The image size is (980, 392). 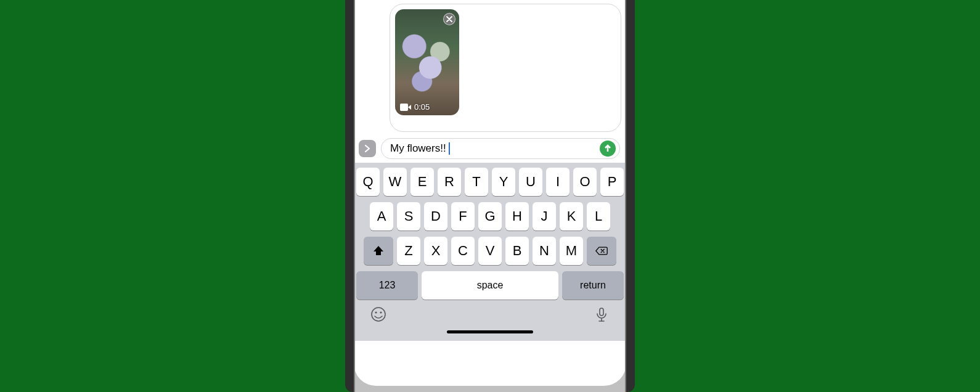 What do you see at coordinates (378, 314) in the screenshot?
I see `emoji-icon` at bounding box center [378, 314].